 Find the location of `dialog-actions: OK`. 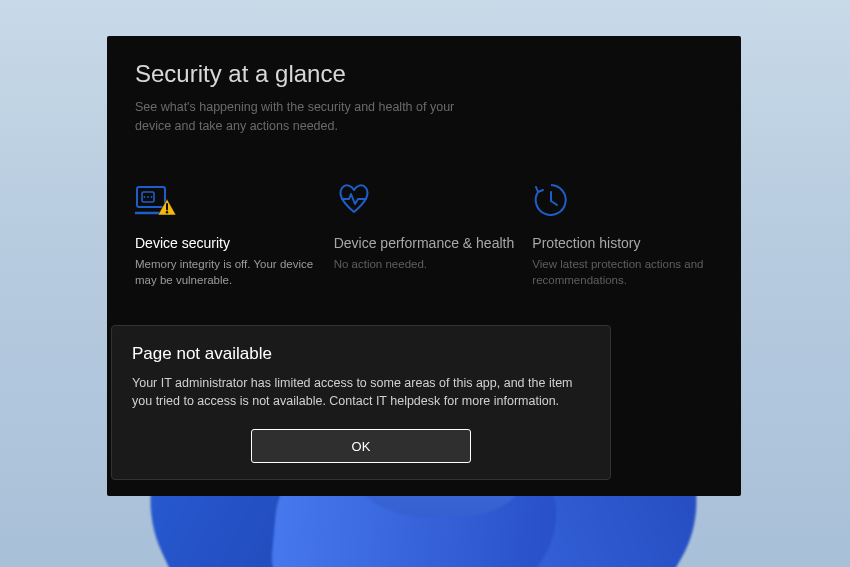

dialog-actions: OK is located at coordinates (361, 446).